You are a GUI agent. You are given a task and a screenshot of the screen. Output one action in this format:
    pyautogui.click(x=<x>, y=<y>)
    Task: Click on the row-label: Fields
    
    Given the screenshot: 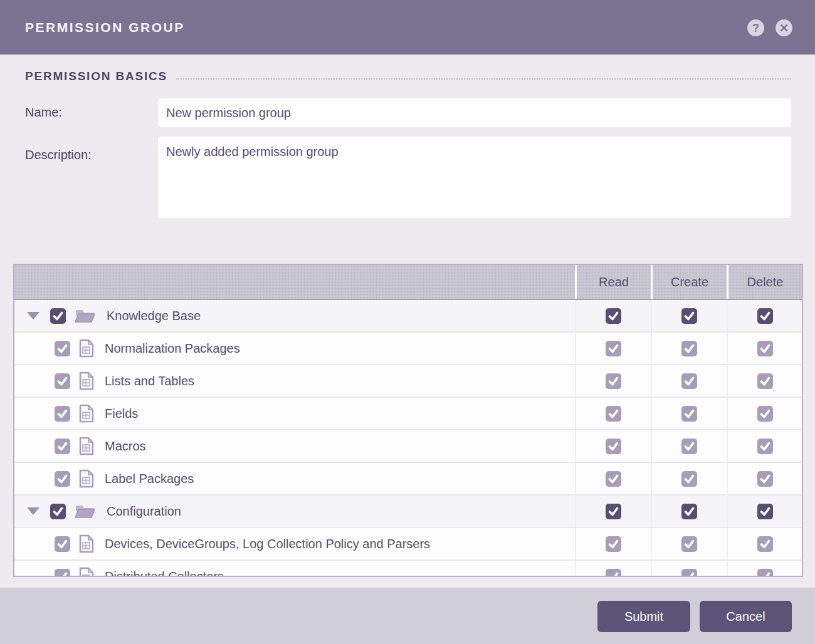 What is the action you would take?
    pyautogui.click(x=122, y=413)
    